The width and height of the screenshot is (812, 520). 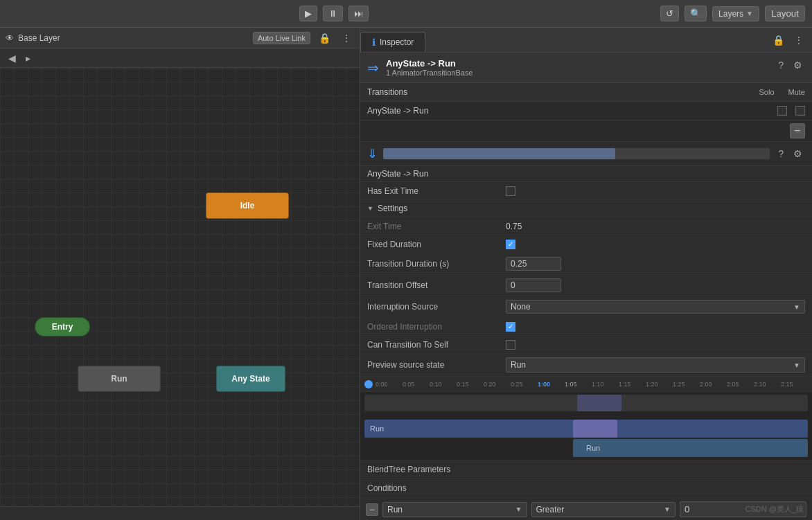 What do you see at coordinates (800, 111) in the screenshot?
I see `mute-checkbox` at bounding box center [800, 111].